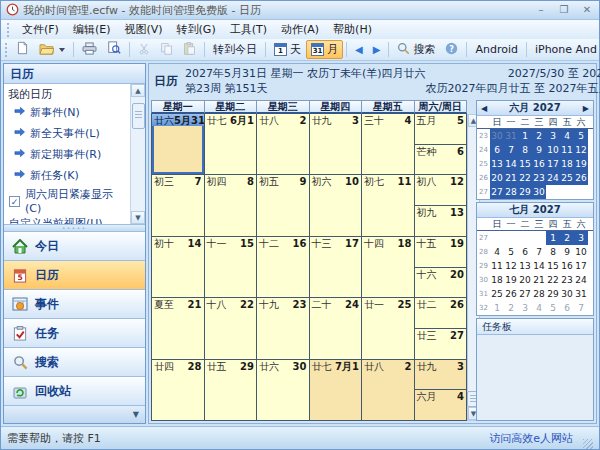 Image resolution: width=600 pixels, height=450 pixels. What do you see at coordinates (441, 283) in the screenshot?
I see `calendar-sun-half: 十六20` at bounding box center [441, 283].